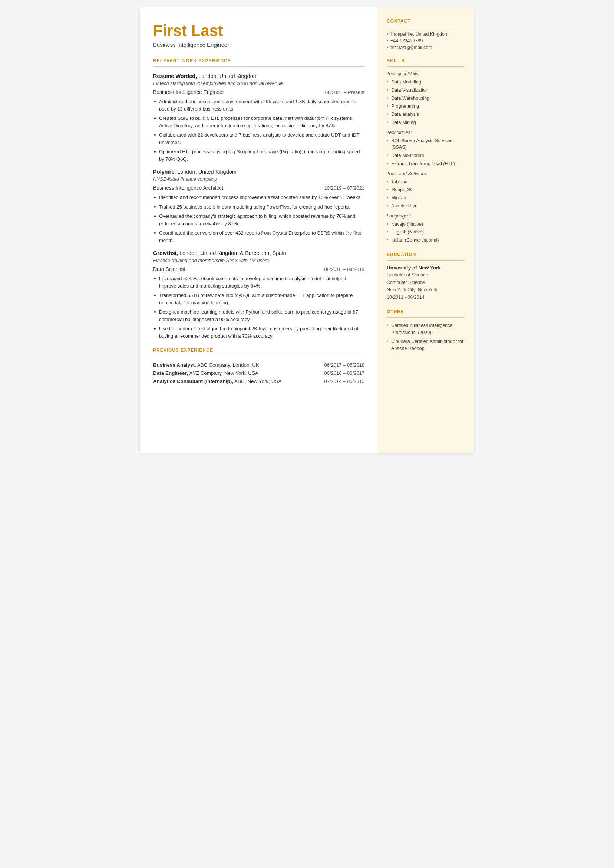 This screenshot has height=868, width=614. Describe the element at coordinates (259, 219) in the screenshot. I see `job-2-bullets: Identified and recommended process impro…` at that location.